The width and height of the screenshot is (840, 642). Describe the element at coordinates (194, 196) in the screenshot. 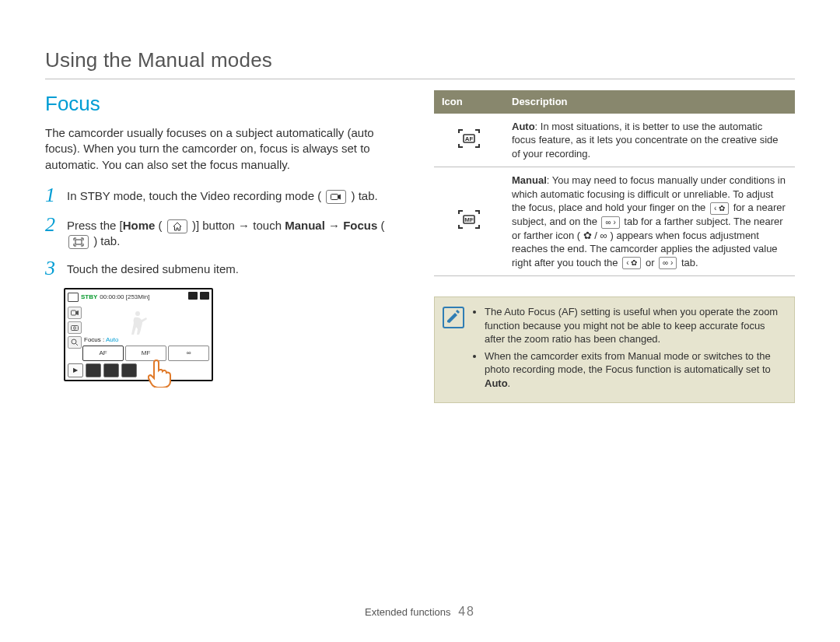

I see `step-text-fragment: In STBY mode, touch the Video recording …` at that location.